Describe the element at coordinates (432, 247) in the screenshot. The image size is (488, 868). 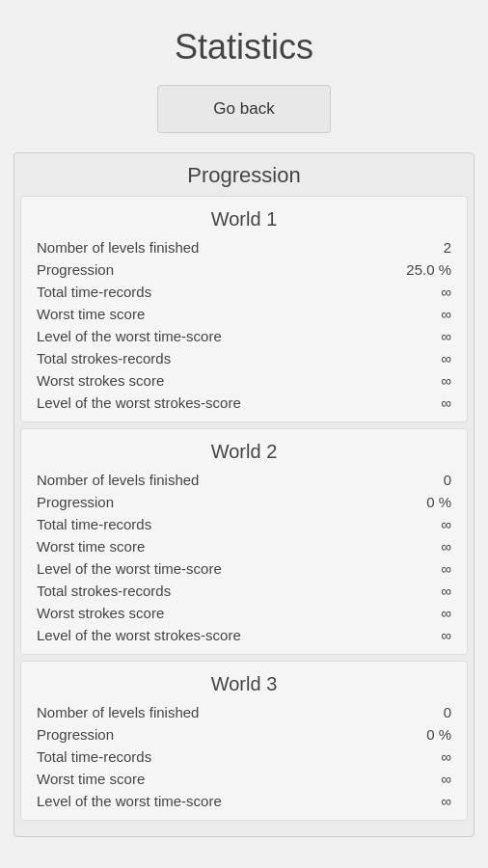
I see `stat-value: 2` at that location.